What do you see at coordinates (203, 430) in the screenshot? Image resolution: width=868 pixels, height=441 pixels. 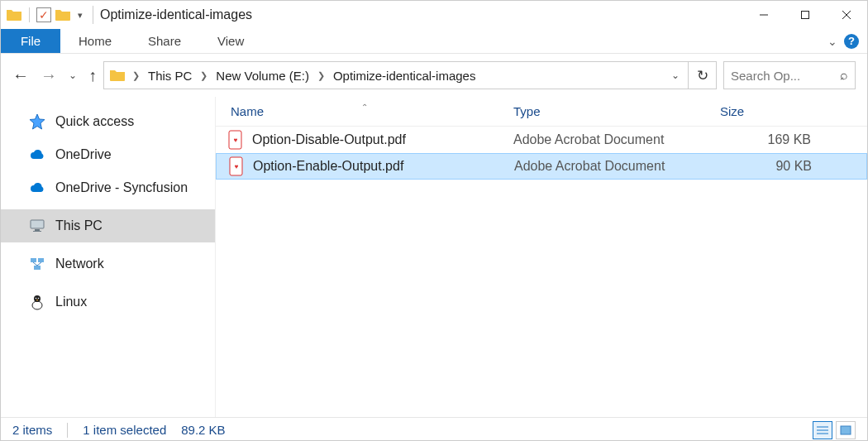 I see `status-selection-size: 89.2 KB` at bounding box center [203, 430].